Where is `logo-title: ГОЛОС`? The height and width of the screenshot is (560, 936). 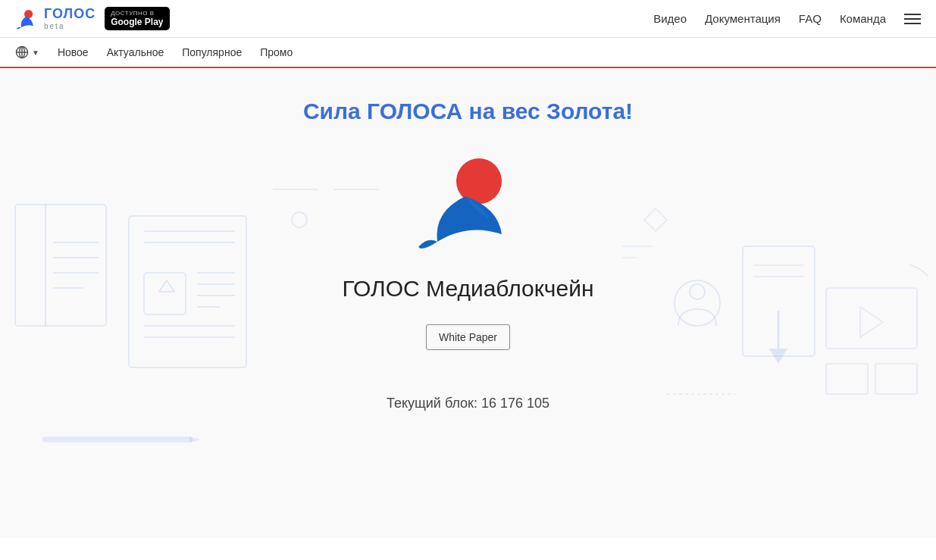 logo-title: ГОЛОС is located at coordinates (70, 14).